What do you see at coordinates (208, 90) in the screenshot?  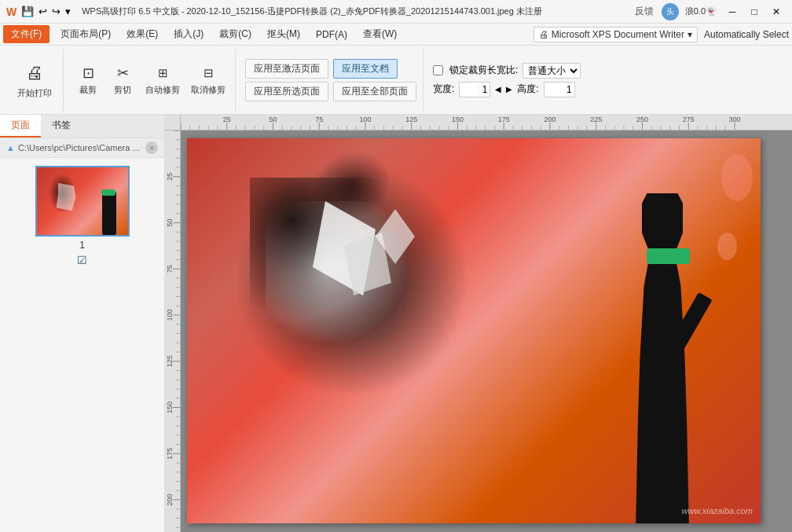 I see `undo-fix-label: 取消修剪` at bounding box center [208, 90].